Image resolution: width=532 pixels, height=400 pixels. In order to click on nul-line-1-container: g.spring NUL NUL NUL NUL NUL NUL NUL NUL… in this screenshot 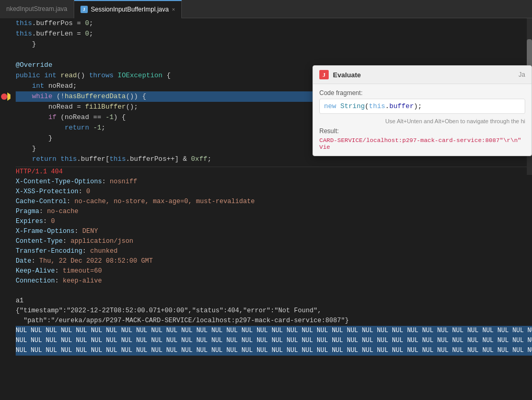, I will do `click(274, 331)`.